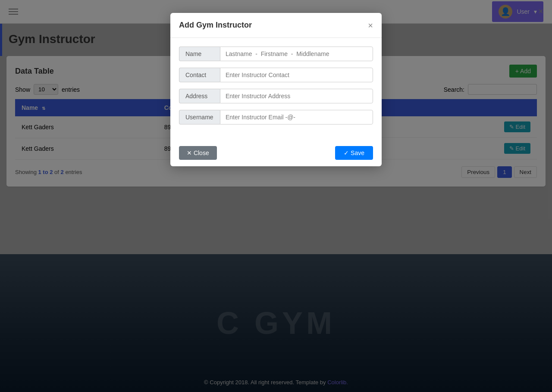  Describe the element at coordinates (276, 96) in the screenshot. I see `address-form-group: Address` at that location.